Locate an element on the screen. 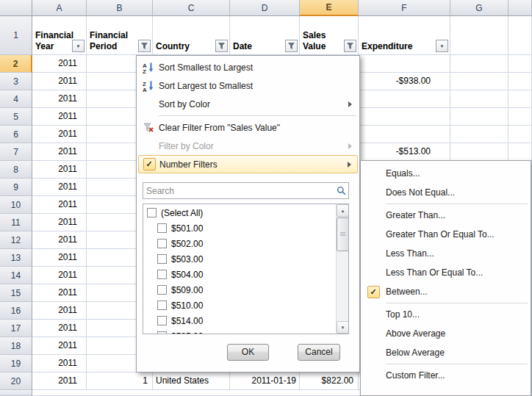 Image resolution: width=532 pixels, height=396 pixels. row-header-11: 11 is located at coordinates (16, 223).